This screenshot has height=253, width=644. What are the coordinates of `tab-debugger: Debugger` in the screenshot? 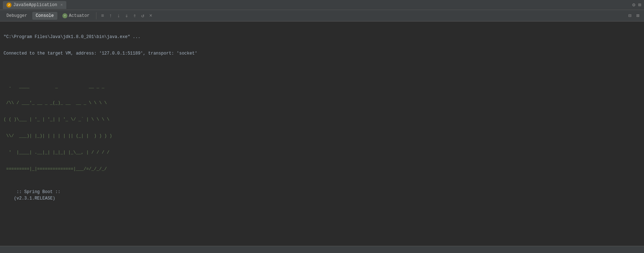 It's located at (17, 16).